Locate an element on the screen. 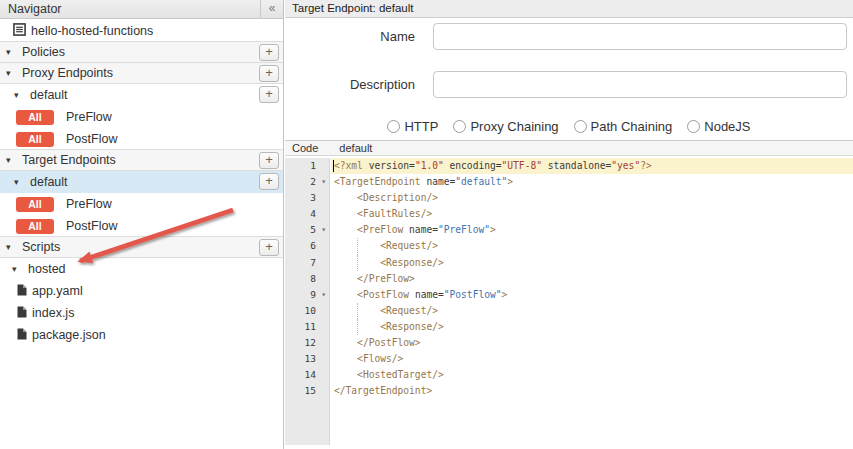 This screenshot has height=449, width=853. line-number: 14 is located at coordinates (307, 375).